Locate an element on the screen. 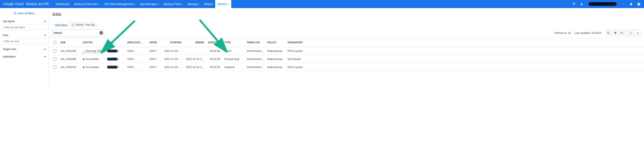 The width and height of the screenshot is (644, 152). col-duration: DURATION is located at coordinates (215, 43).